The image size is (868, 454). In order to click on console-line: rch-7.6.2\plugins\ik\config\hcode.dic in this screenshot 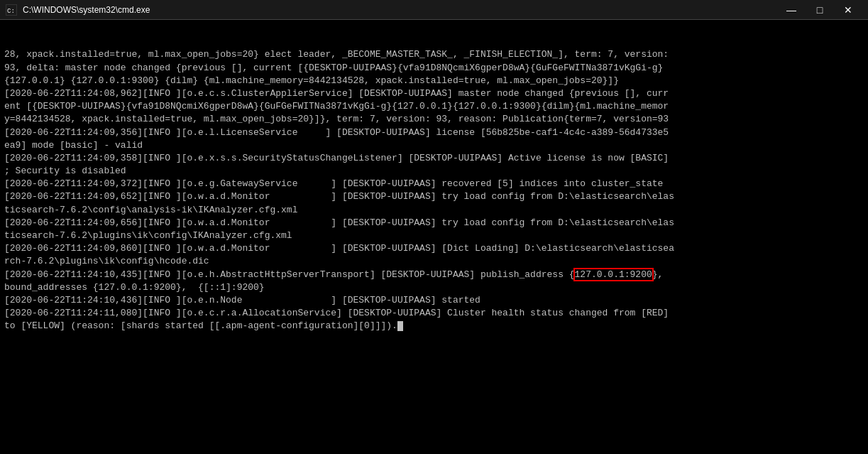, I will do `click(434, 261)`.